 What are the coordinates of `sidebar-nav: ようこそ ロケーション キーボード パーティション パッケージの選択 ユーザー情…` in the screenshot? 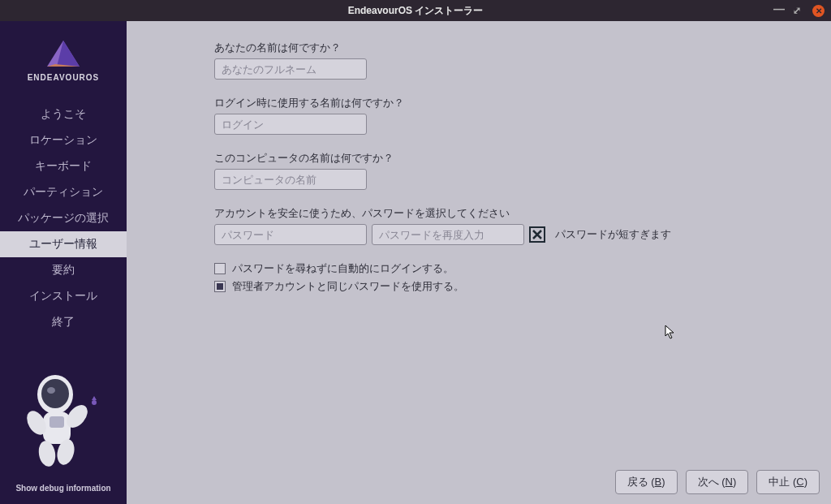 It's located at (63, 218).